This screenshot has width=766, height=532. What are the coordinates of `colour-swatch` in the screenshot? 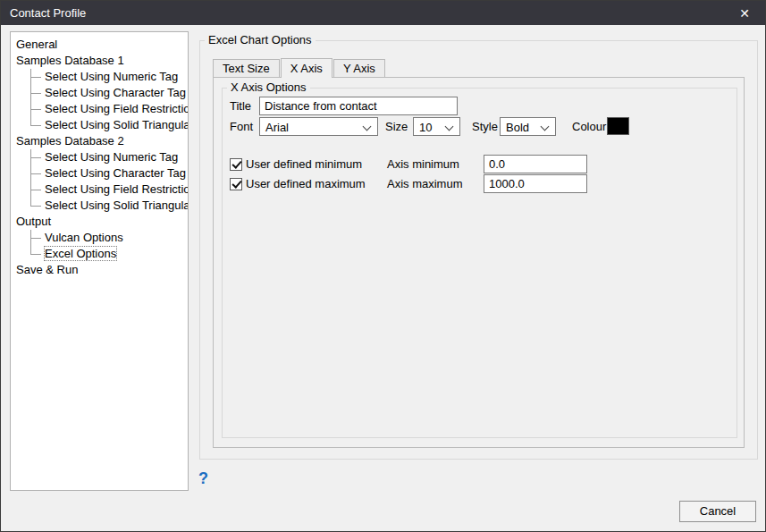 It's located at (619, 126).